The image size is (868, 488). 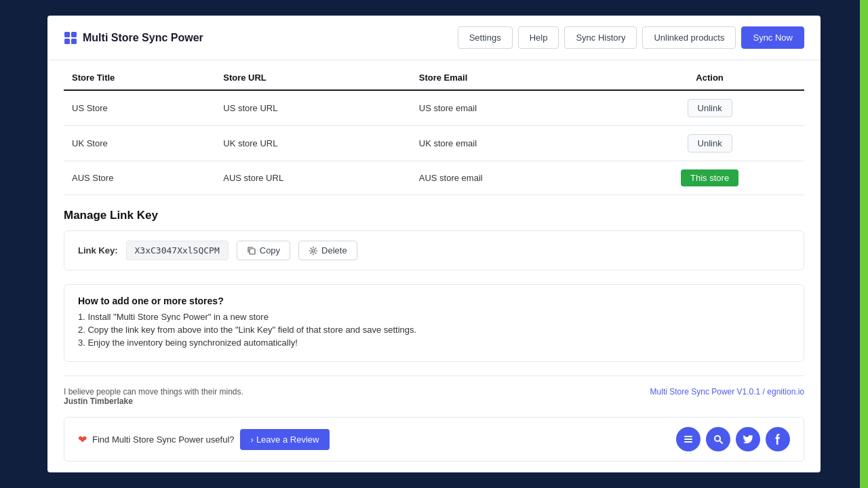 I want to click on link-key-value: X3xC3047XxlSQCPM, so click(x=178, y=251).